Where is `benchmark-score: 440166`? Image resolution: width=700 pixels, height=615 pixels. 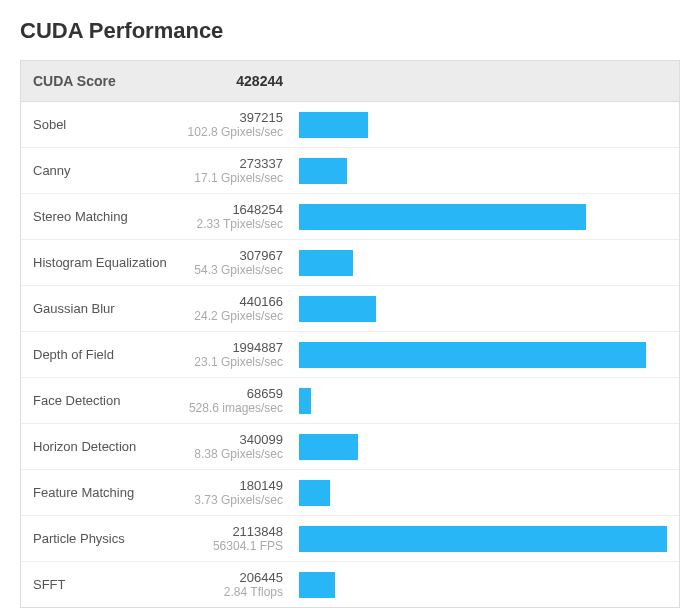
benchmark-score: 440166 is located at coordinates (233, 302).